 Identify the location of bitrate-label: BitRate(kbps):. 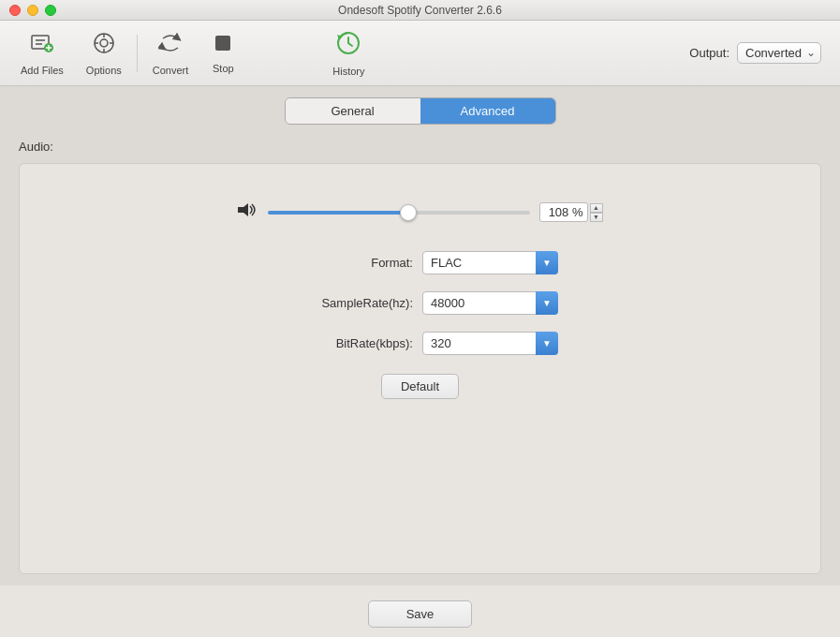
(347, 343).